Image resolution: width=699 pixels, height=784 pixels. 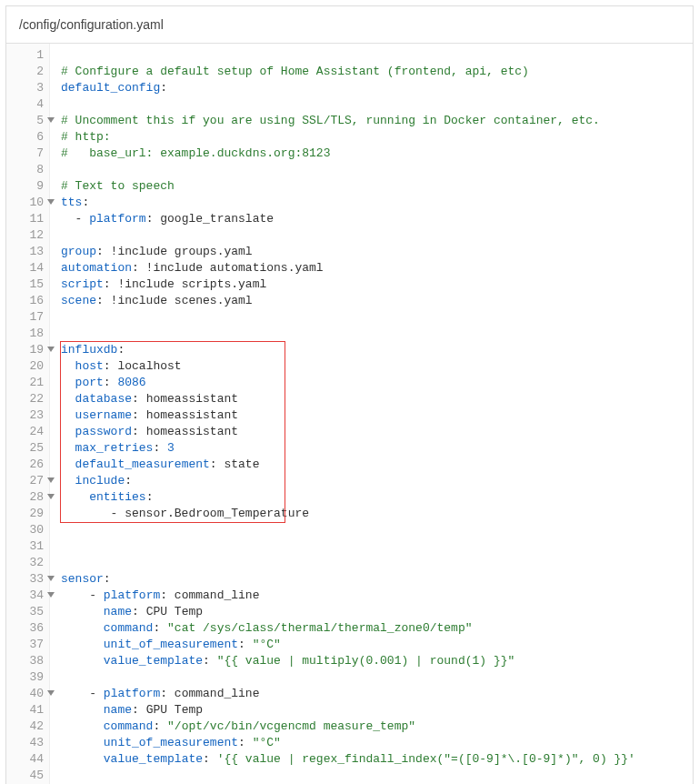 What do you see at coordinates (25, 72) in the screenshot?
I see `line-number: 2` at bounding box center [25, 72].